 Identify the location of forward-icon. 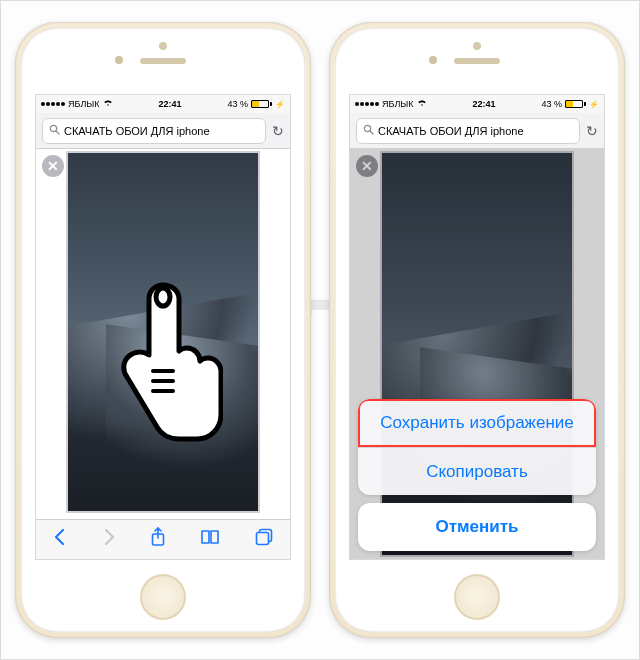
(109, 540).